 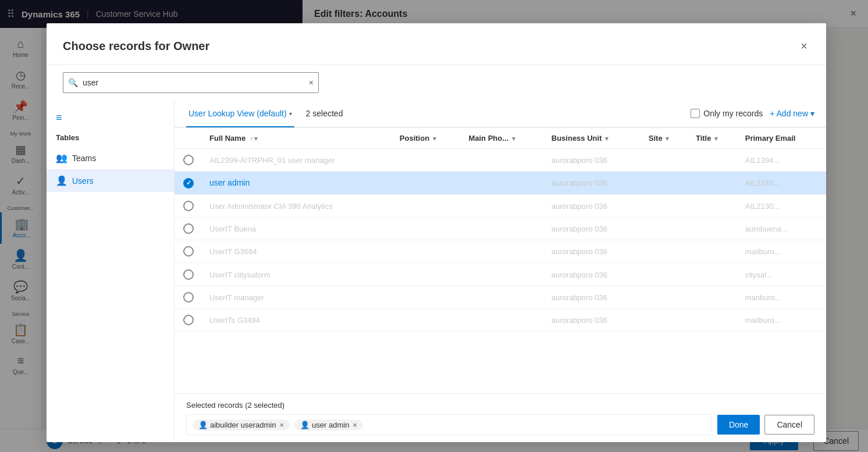 What do you see at coordinates (193, 83) in the screenshot?
I see `search-input` at bounding box center [193, 83].